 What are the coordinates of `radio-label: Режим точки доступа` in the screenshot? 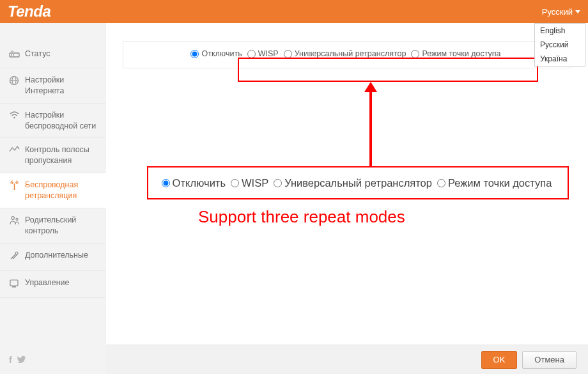 It's located at (461, 54).